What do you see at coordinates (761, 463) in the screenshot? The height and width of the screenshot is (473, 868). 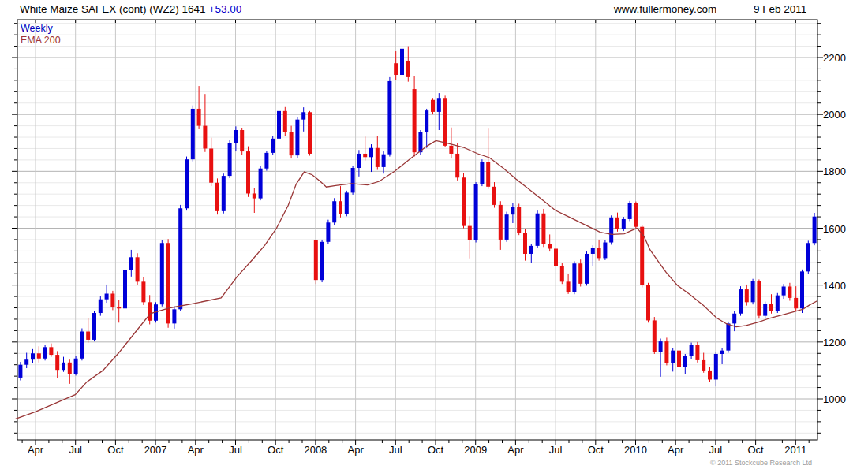 I see `copyright-notice: © 2011 Stockcube Research Ltd` at bounding box center [761, 463].